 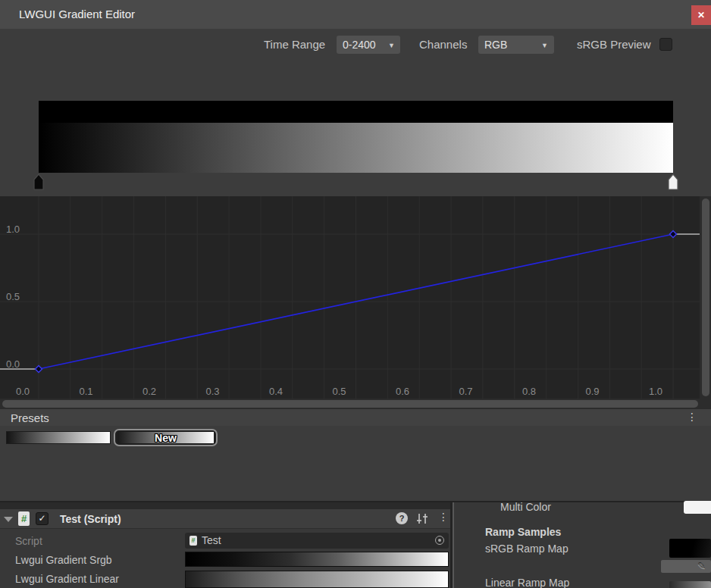 I want to click on channels-value: RGB, so click(x=496, y=45).